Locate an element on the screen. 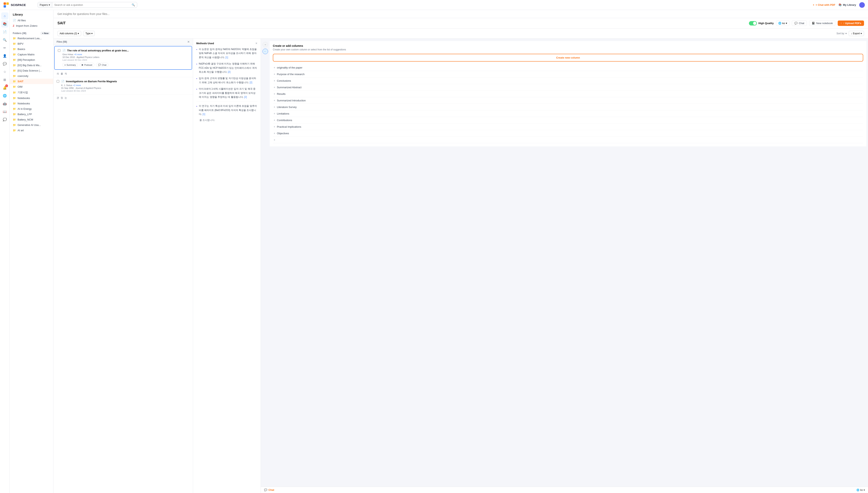 This screenshot has height=493, width=868. partial-korean: 를 조사합니다. is located at coordinates (228, 120).